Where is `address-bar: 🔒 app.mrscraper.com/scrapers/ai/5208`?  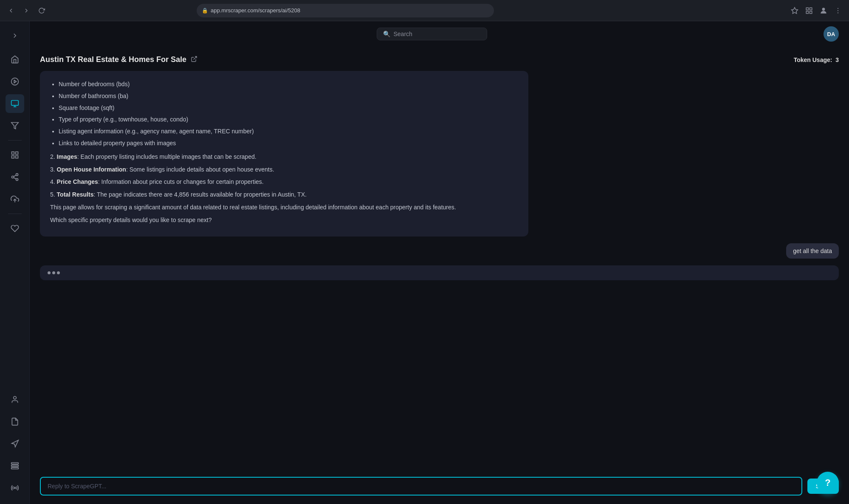 address-bar: 🔒 app.mrscraper.com/scrapers/ai/5208 is located at coordinates (345, 11).